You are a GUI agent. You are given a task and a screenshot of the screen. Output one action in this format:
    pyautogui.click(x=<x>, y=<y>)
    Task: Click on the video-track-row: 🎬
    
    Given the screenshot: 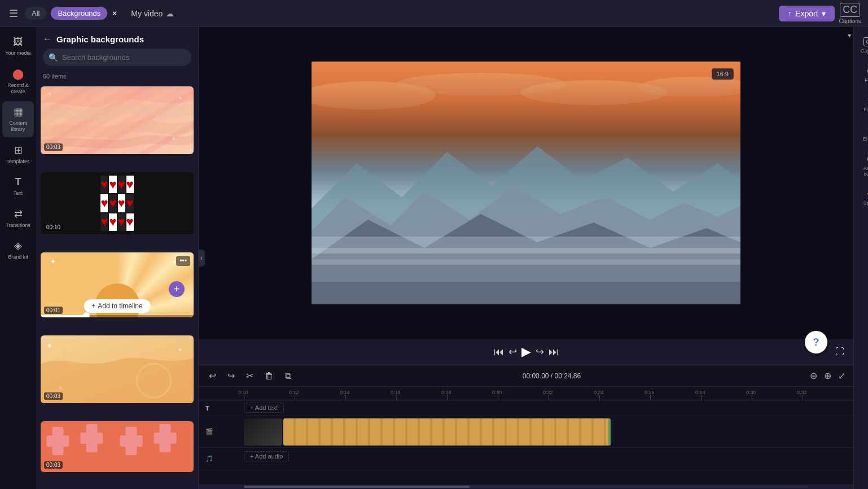 What is the action you would take?
    pyautogui.click(x=526, y=432)
    